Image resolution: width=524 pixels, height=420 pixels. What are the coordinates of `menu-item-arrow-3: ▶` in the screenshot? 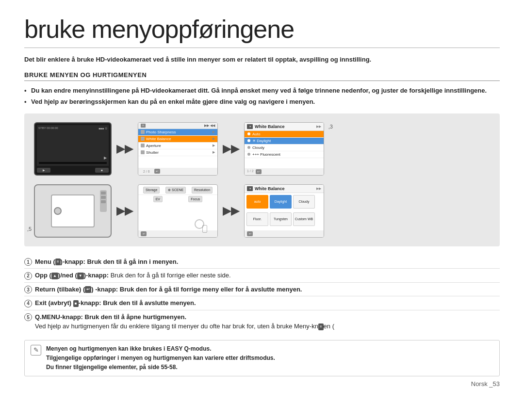 It's located at (213, 145).